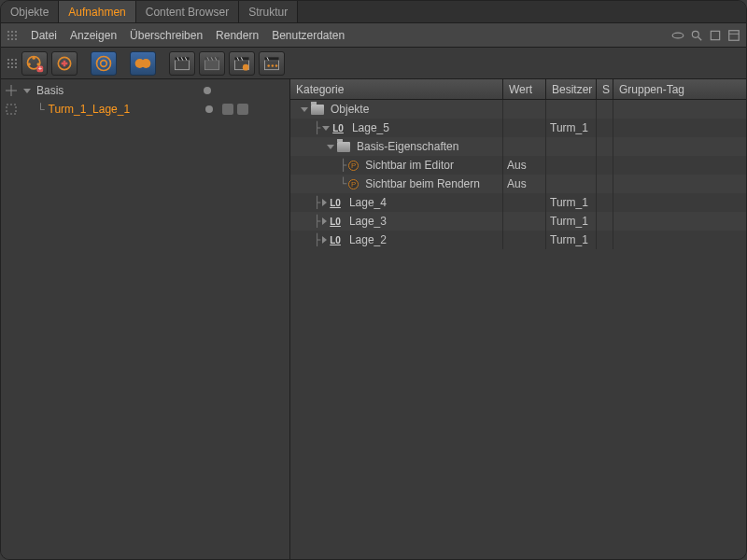  Describe the element at coordinates (166, 35) in the screenshot. I see `menu-ueberschreiben: Überschreiben` at that location.